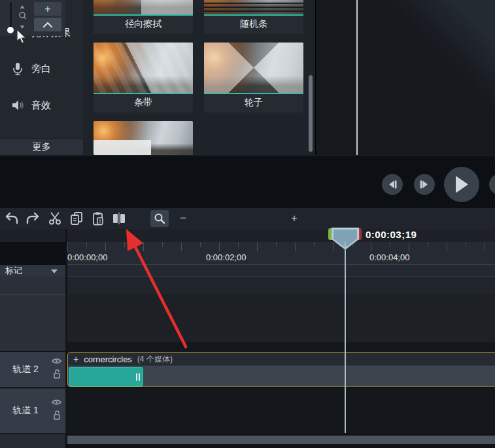  I want to click on transition-label: 径向擦拭, so click(143, 24).